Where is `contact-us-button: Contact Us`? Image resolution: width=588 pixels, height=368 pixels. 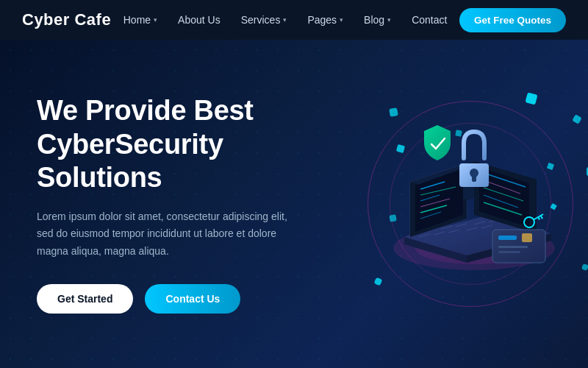
contact-us-button: Contact Us is located at coordinates (193, 299).